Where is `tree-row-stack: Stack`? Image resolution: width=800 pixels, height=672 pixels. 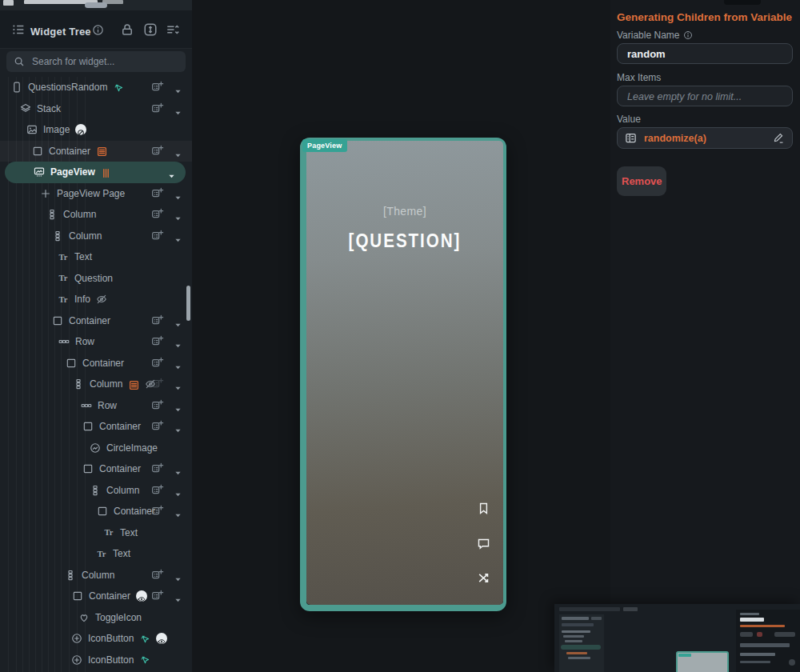 tree-row-stack: Stack is located at coordinates (96, 109).